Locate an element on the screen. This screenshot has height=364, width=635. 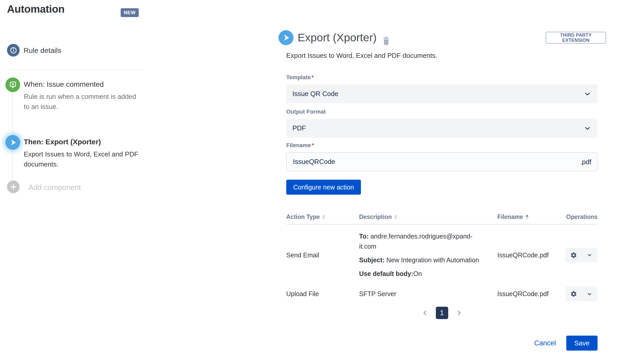
output-format-label-text: Output Format is located at coordinates (306, 112).